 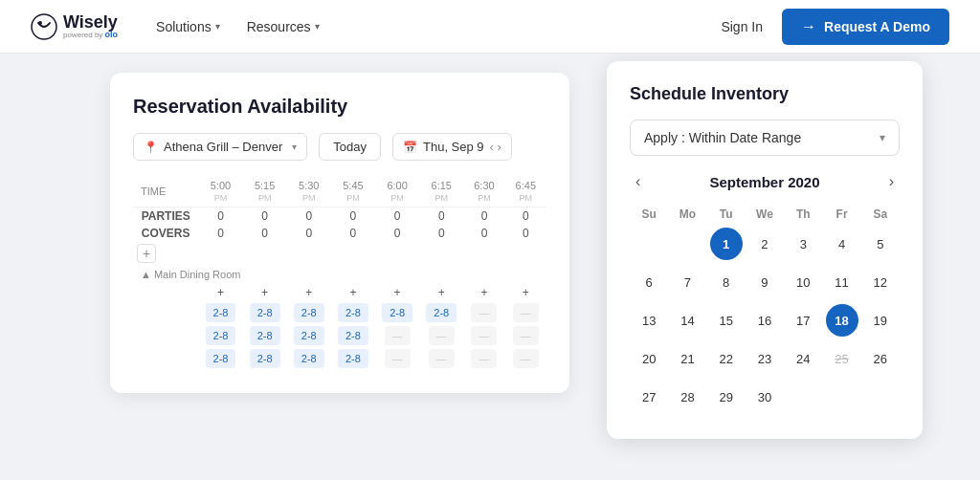 I want to click on cal-day-11: 11, so click(x=842, y=282).